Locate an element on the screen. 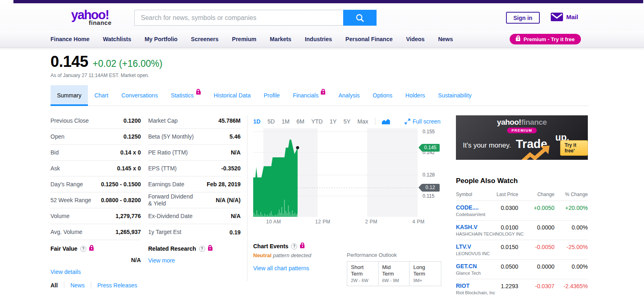 The image size is (644, 300). summary-row: PE Ratio (TTM)N/A is located at coordinates (195, 152).